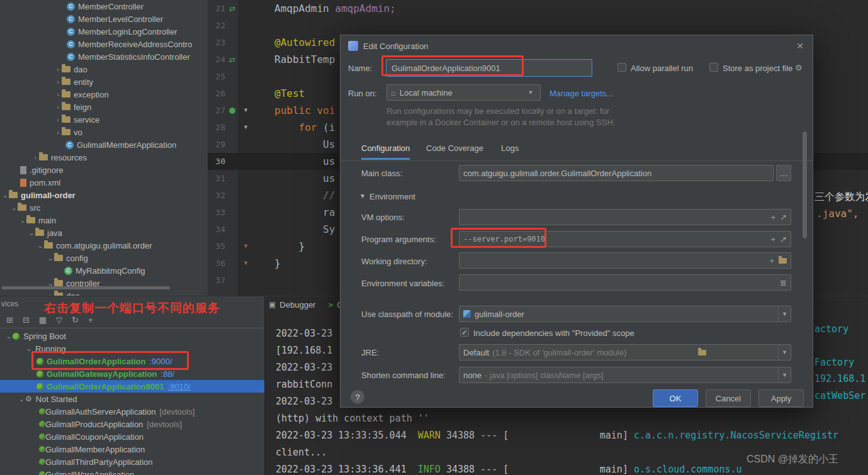  What do you see at coordinates (104, 57) in the screenshot?
I see `tree-item: CMemberStatisticsInfoController` at bounding box center [104, 57].